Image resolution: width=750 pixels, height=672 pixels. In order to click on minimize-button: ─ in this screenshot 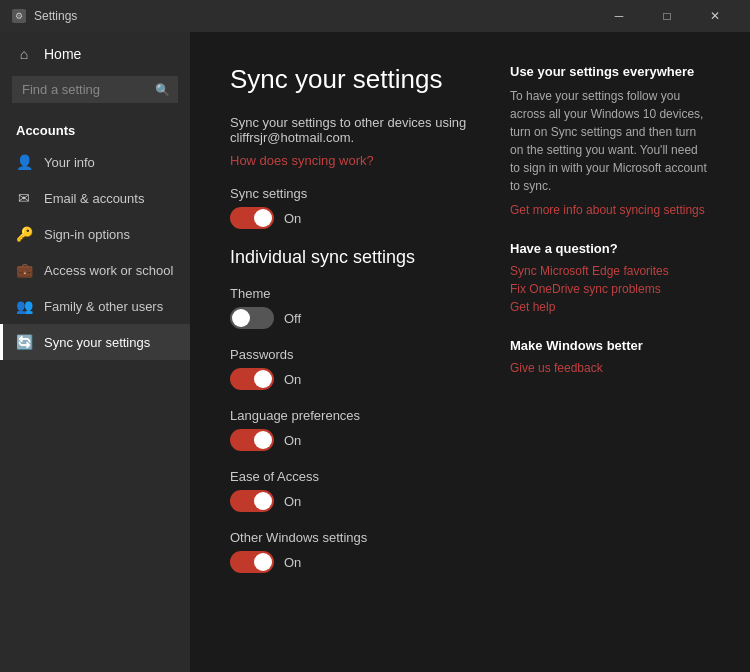, I will do `click(619, 16)`.